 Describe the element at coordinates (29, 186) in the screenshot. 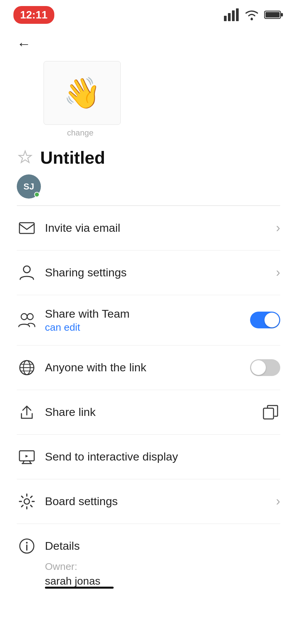

I see `avatar: SJ` at that location.